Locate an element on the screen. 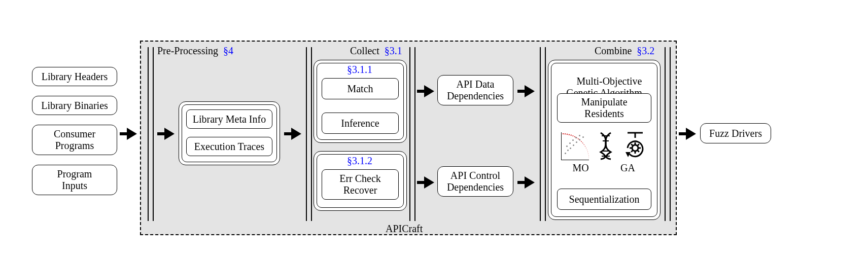 The width and height of the screenshot is (868, 259). combine-sequentialization: Sequentialization is located at coordinates (604, 199).